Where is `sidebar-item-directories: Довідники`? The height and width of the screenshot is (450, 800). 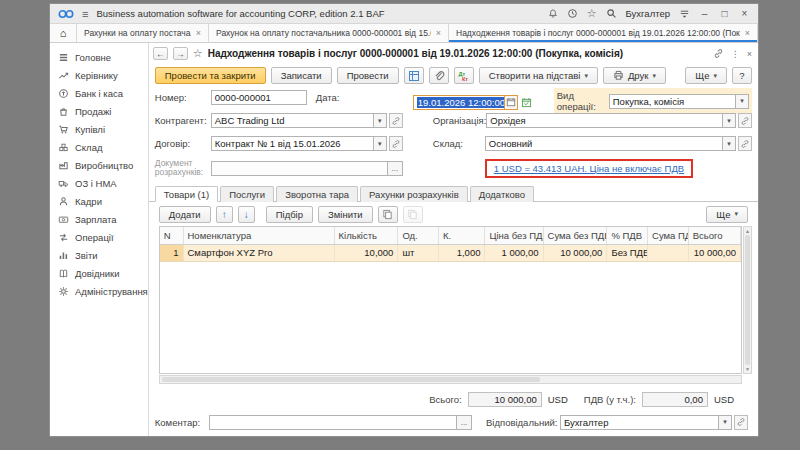
sidebar-item-directories: Довідники is located at coordinates (99, 273).